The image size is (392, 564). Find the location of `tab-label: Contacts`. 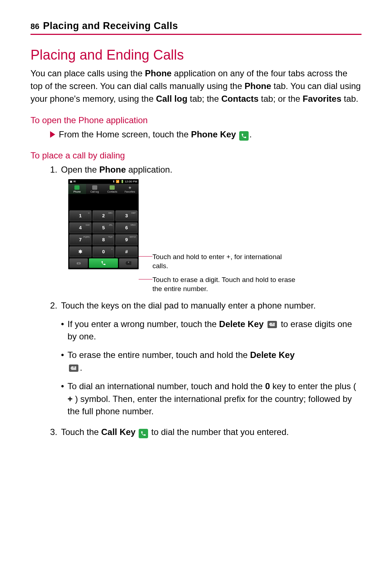

tab-label: Contacts is located at coordinates (112, 192).